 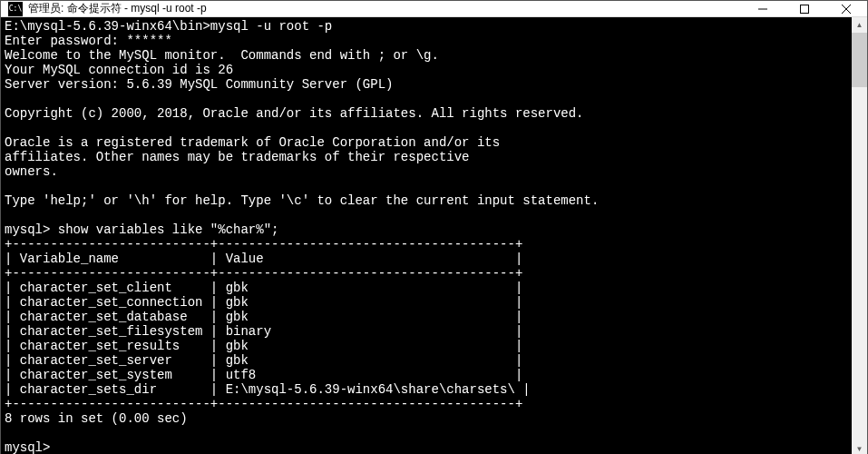 What do you see at coordinates (385, 9) in the screenshot?
I see `window-title: 管理员: 命令提示符 - mysql -u root -p` at bounding box center [385, 9].